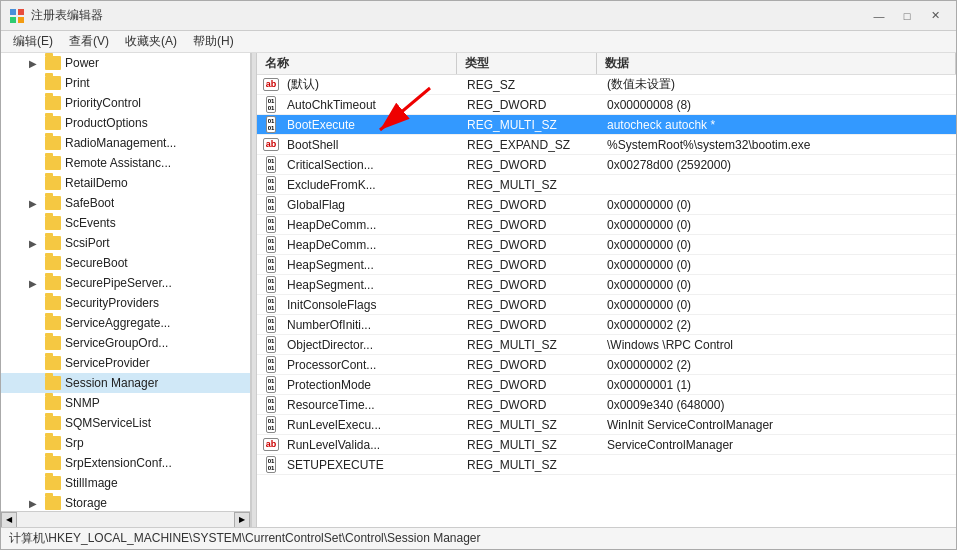 This screenshot has height=550, width=957. I want to click on menu-help: 帮助(H), so click(214, 42).